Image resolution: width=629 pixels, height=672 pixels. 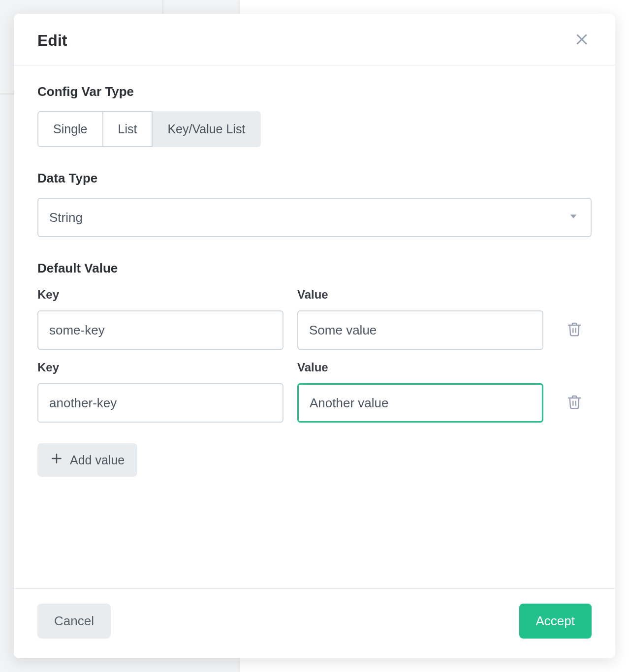 I want to click on add-value-button: Add value, so click(x=88, y=460).